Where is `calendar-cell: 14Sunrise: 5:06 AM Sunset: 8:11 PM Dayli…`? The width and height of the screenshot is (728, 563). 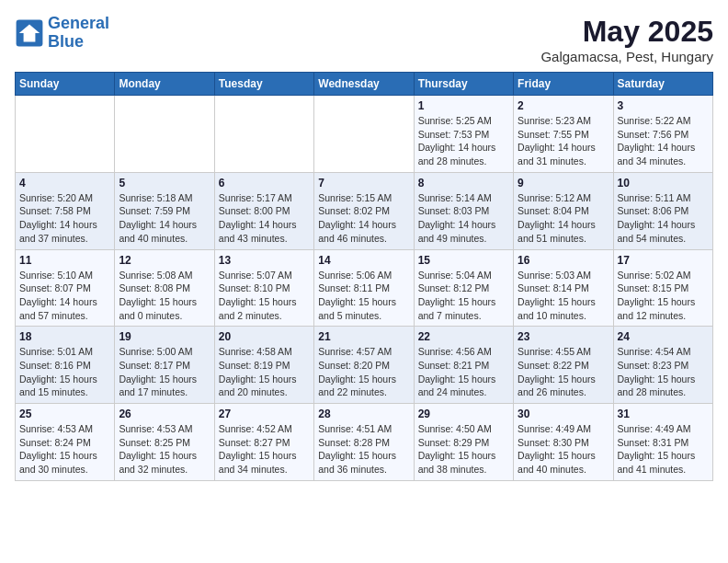
calendar-cell: 14Sunrise: 5:06 AM Sunset: 8:11 PM Dayli… is located at coordinates (364, 288).